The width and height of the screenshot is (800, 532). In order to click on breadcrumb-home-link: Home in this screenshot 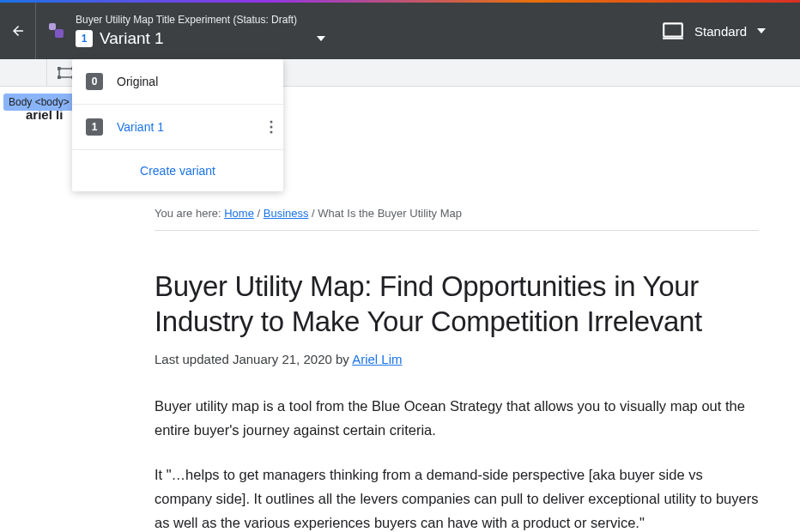, I will do `click(239, 213)`.